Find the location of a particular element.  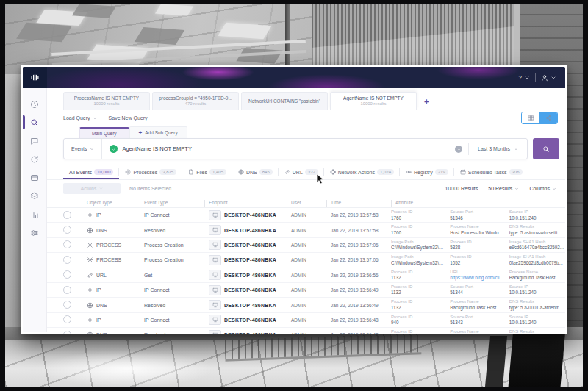

sidebar-item-chat is located at coordinates (35, 141).